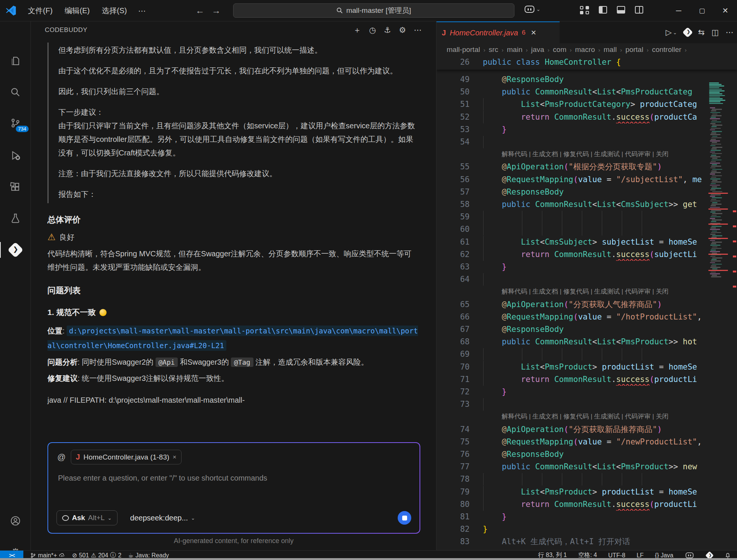 The image size is (737, 560). I want to click on code-line-51: 51 List<PmsProductCategory> productCateg, so click(587, 105).